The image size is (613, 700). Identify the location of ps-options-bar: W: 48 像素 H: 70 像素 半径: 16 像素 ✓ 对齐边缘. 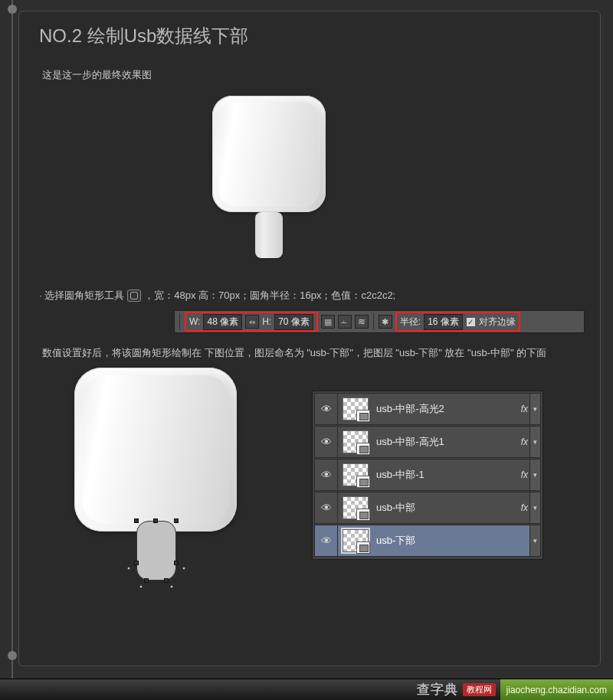
(379, 322).